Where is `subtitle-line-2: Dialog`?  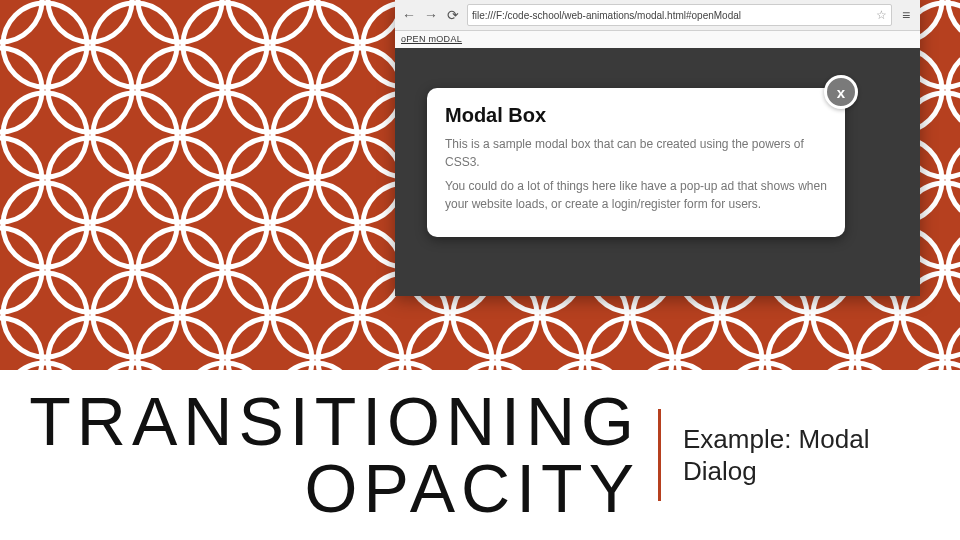
subtitle-line-2: Dialog is located at coordinates (822, 472).